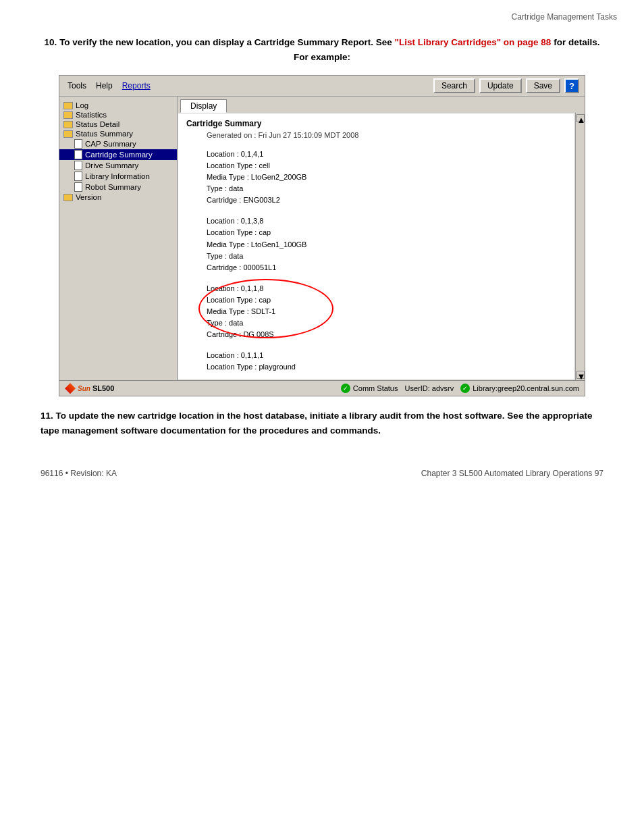 This screenshot has height=834, width=644. Describe the element at coordinates (118, 197) in the screenshot. I see `sidebar-item-version: Version` at that location.